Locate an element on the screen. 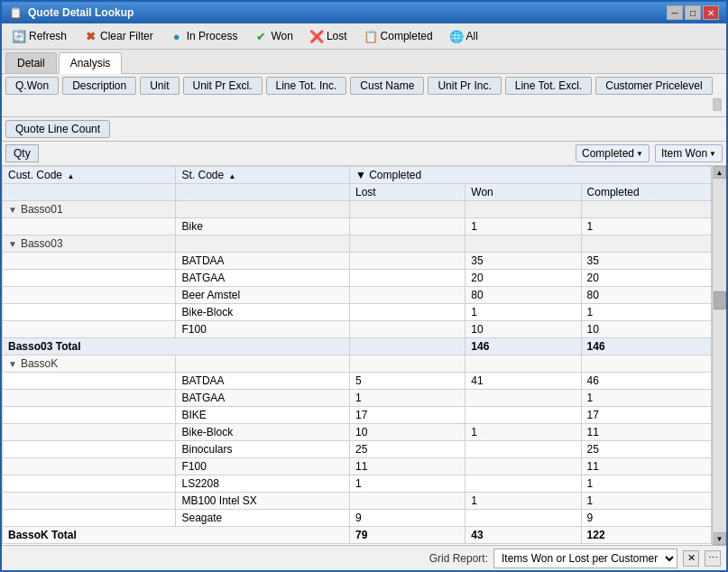  completed-icon: 📋 is located at coordinates (371, 36).